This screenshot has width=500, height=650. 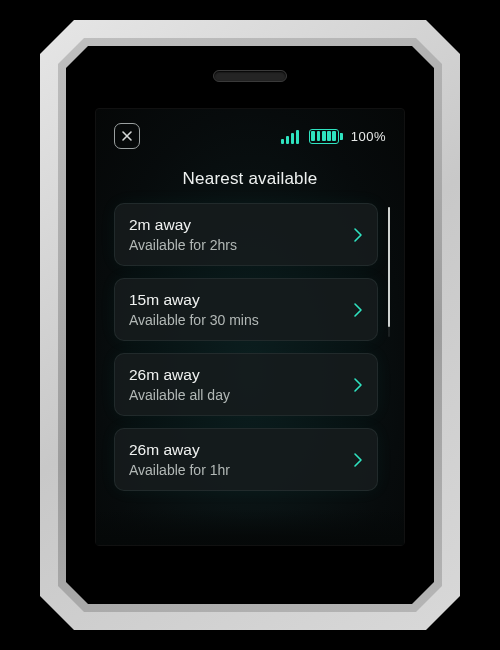 I want to click on list-item-subtitle: Available for 1hr, so click(x=241, y=470).